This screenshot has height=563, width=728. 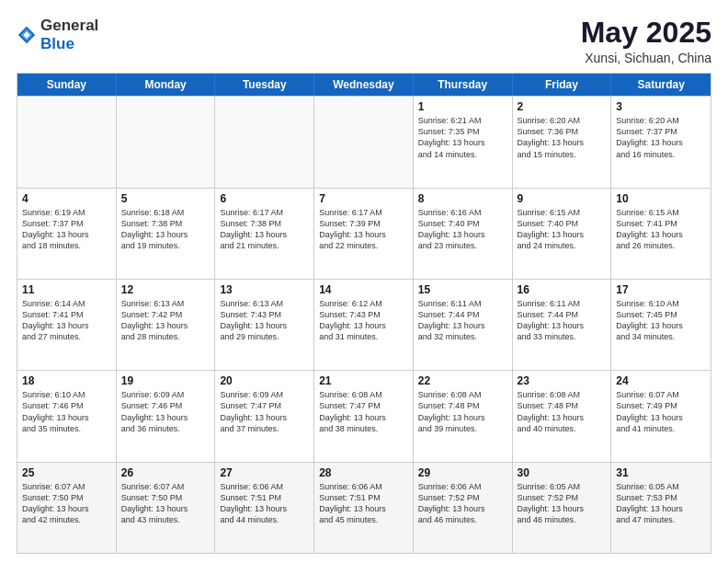 I want to click on day-info: Sunrise: 6:15 AMSunset: 7:41 PMDaylight:…, so click(x=661, y=230).